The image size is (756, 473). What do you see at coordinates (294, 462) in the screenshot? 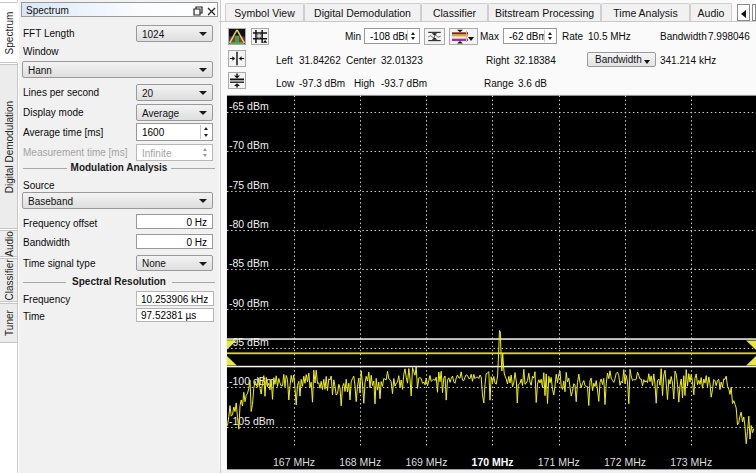
I see `svg-text: 167 MHz` at bounding box center [294, 462].